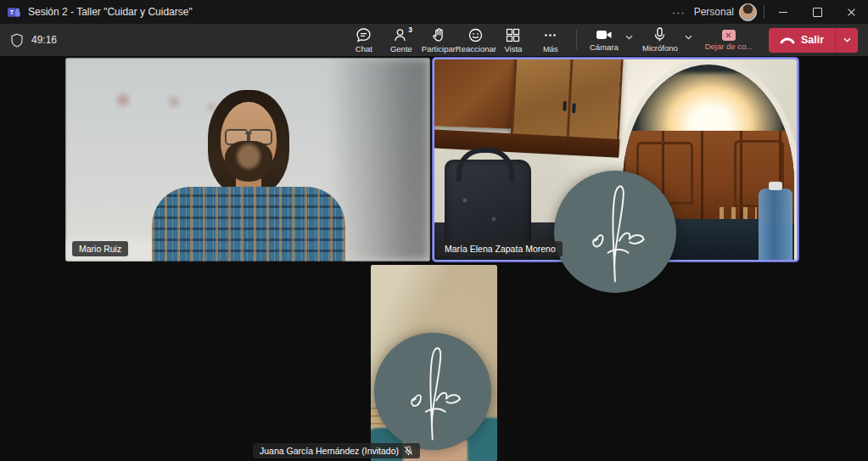  I want to click on chat-icon, so click(363, 36).